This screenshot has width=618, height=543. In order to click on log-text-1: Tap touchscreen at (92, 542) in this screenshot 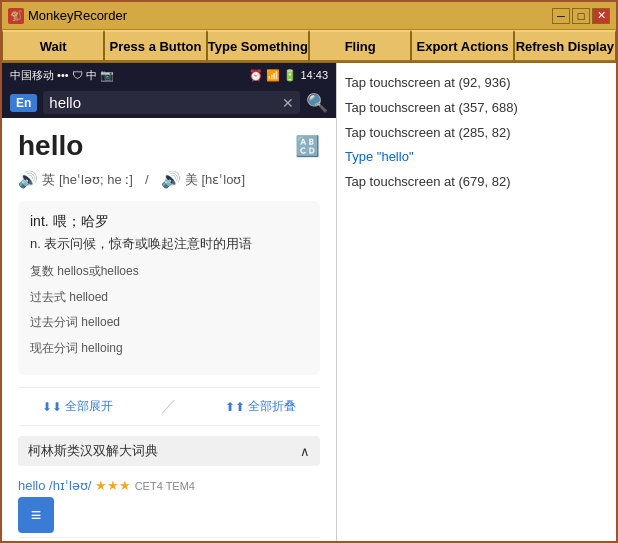, I will do `click(428, 82)`.